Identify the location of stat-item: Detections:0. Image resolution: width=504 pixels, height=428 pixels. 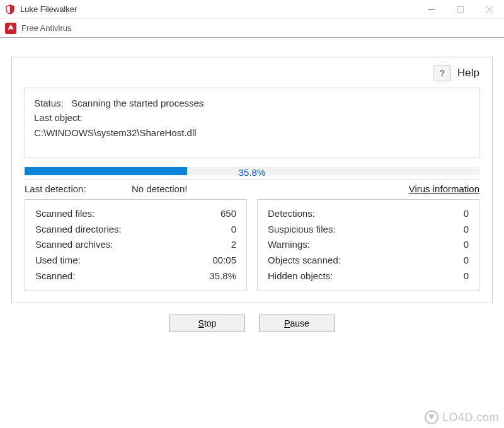
(368, 214).